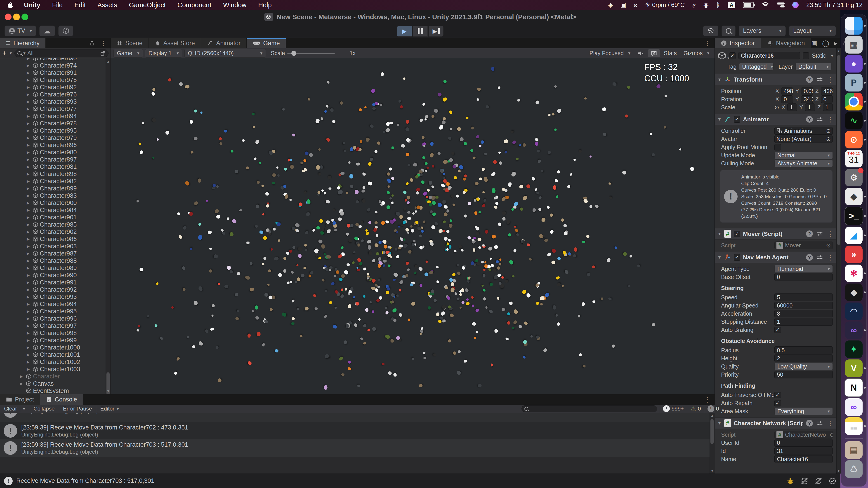 This screenshot has height=488, width=868. What do you see at coordinates (803, 305) in the screenshot?
I see `navmesh-angular-speed-field: 60000` at bounding box center [803, 305].